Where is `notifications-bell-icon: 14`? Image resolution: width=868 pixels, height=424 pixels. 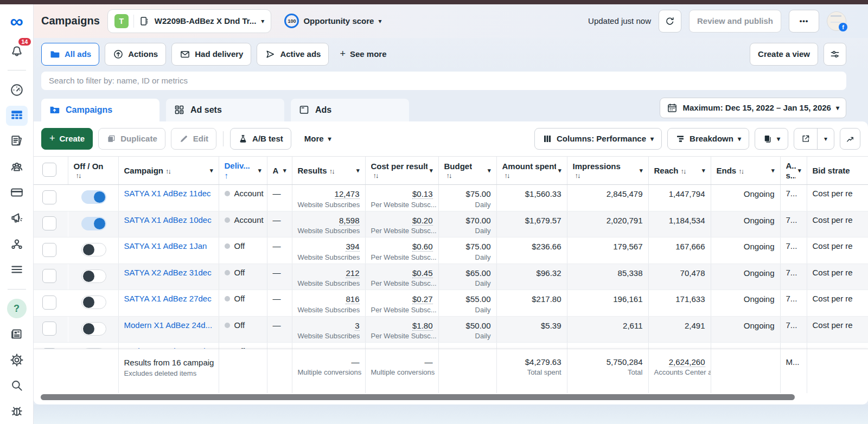
notifications-bell-icon: 14 is located at coordinates (17, 51).